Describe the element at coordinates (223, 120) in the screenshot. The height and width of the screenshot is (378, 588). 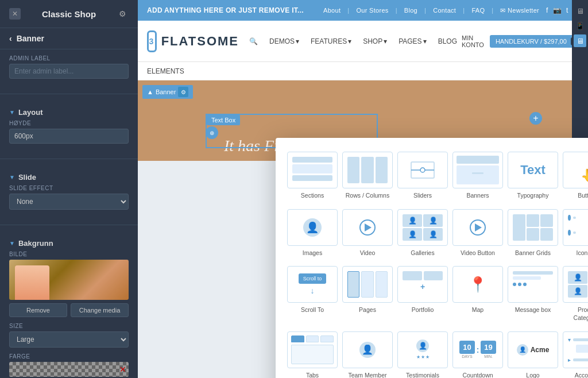
I see `text-box-label: Text Box` at that location.